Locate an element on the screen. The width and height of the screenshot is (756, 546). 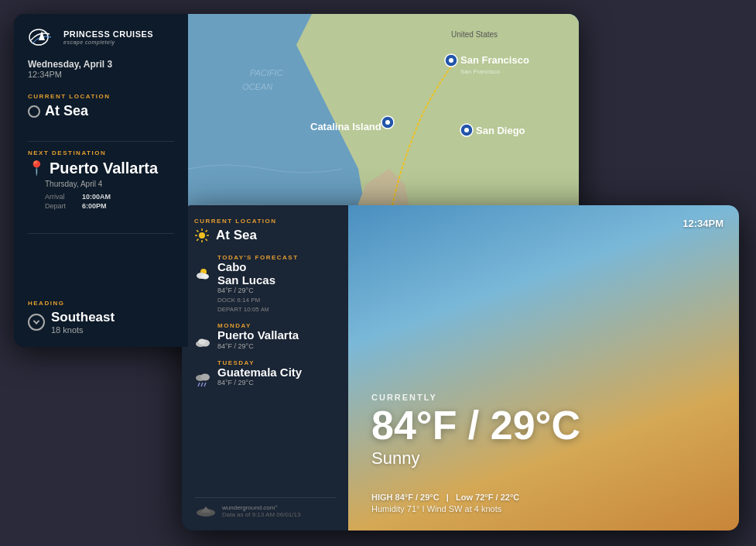
forecast-text-2: TUESDAY Guatemala City 84°F / 29°C is located at coordinates (277, 374).